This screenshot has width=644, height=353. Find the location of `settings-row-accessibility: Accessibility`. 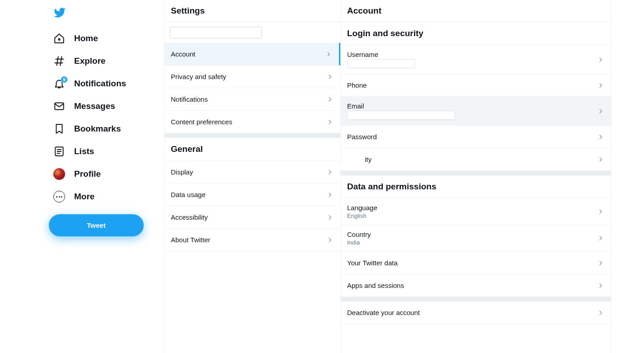

settings-row-accessibility: Accessibility is located at coordinates (252, 217).